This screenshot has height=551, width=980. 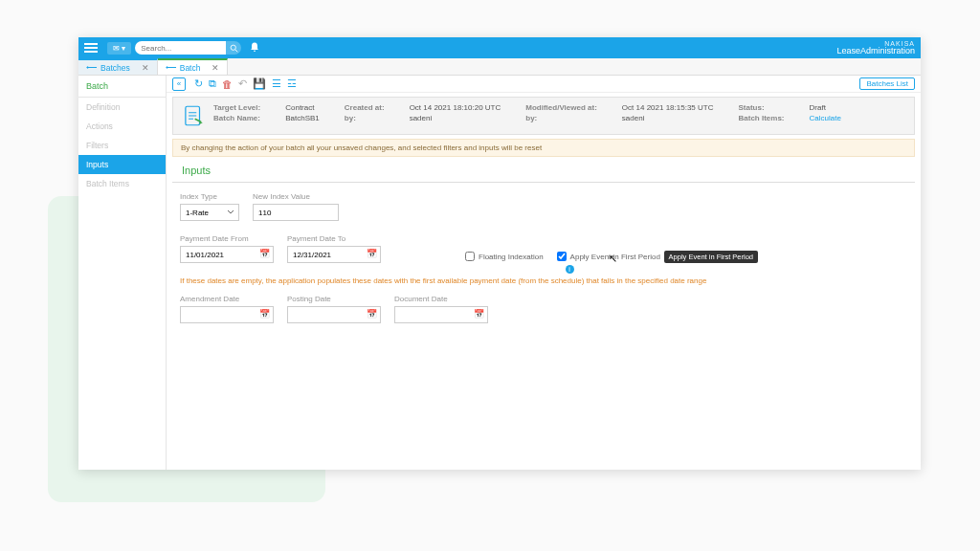 What do you see at coordinates (876, 44) in the screenshot?
I see `brand-top: NAKISA` at bounding box center [876, 44].